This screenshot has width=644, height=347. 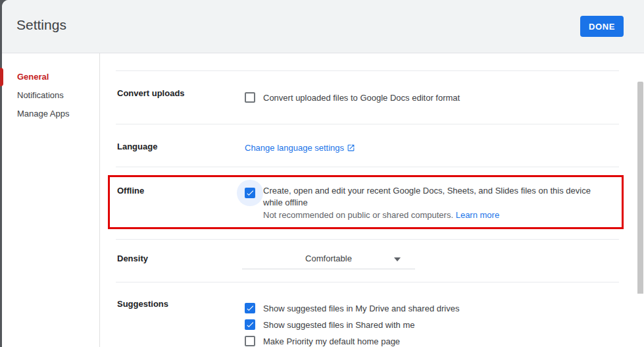 I want to click on chevron-down-icon, so click(x=397, y=259).